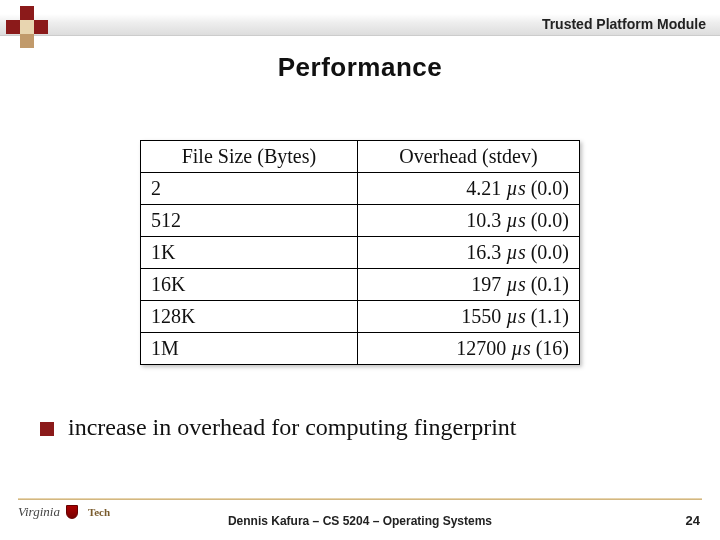 The height and width of the screenshot is (540, 720). Describe the element at coordinates (250, 157) in the screenshot. I see `col-header-filesize: File Size (Bytes)` at that location.